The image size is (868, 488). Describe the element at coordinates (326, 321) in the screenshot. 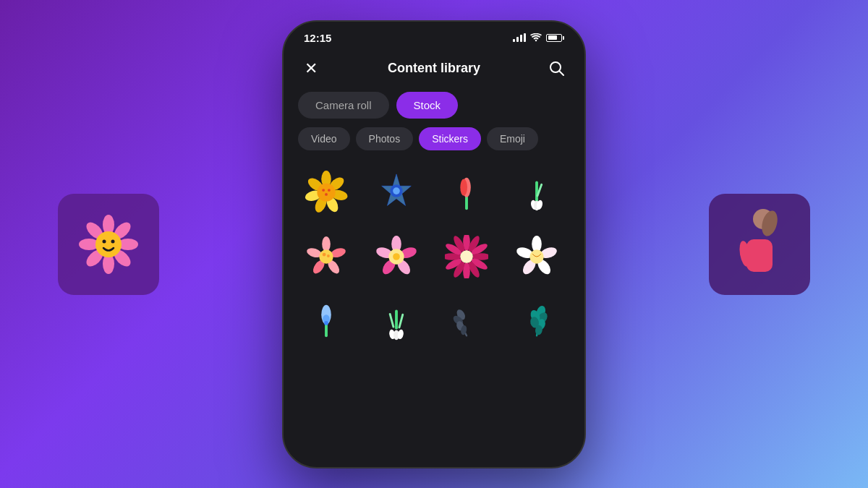

I see `sticker-blue-bell` at that location.